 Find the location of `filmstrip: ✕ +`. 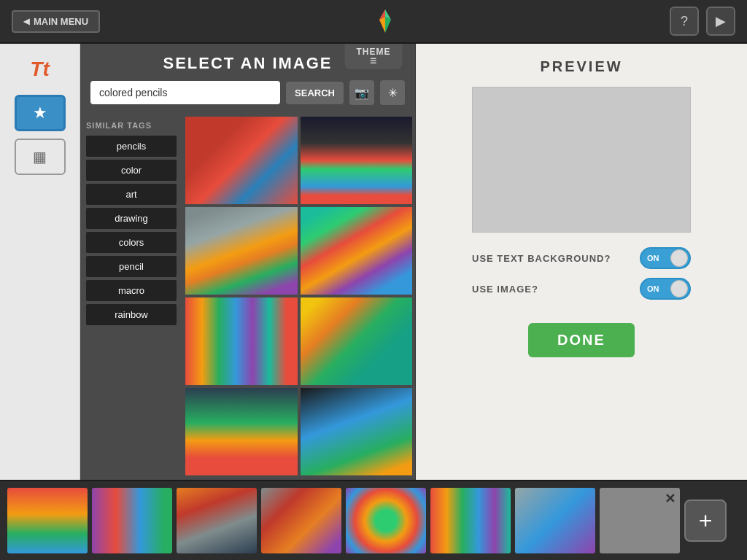

filmstrip: ✕ + is located at coordinates (374, 520).